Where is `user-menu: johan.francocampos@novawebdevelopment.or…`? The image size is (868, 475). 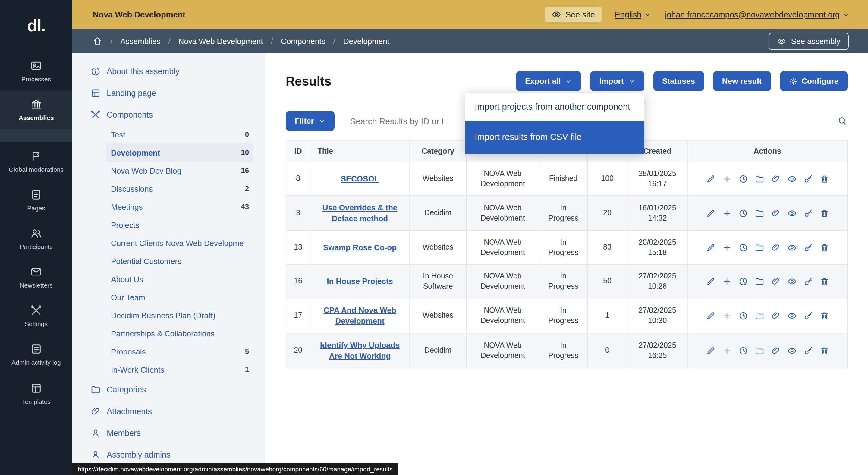
user-menu: johan.francocampos@novawebdevelopment.or… is located at coordinates (757, 14).